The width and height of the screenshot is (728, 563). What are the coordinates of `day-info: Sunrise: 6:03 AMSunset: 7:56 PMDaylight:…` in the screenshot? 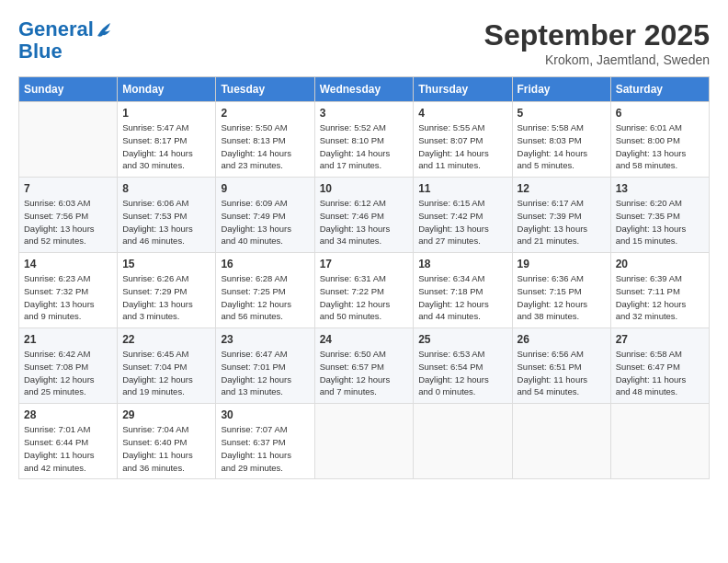 It's located at (68, 223).